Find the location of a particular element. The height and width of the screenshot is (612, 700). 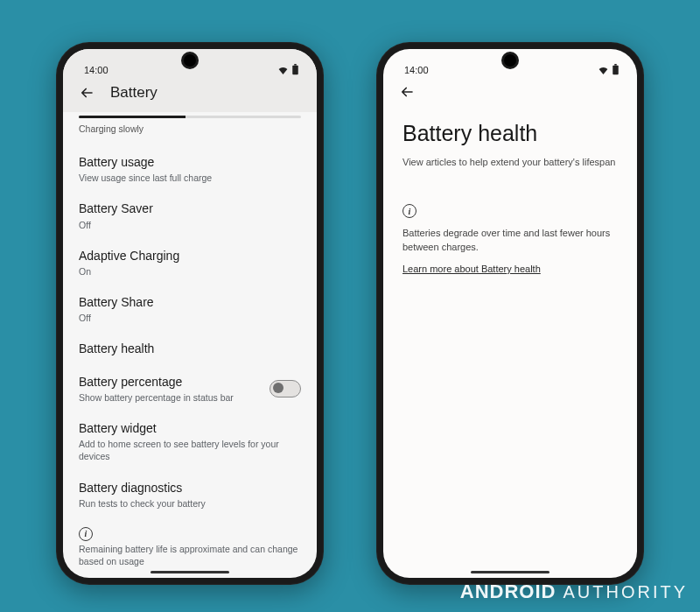

row-title: Battery percentage is located at coordinates (174, 382).